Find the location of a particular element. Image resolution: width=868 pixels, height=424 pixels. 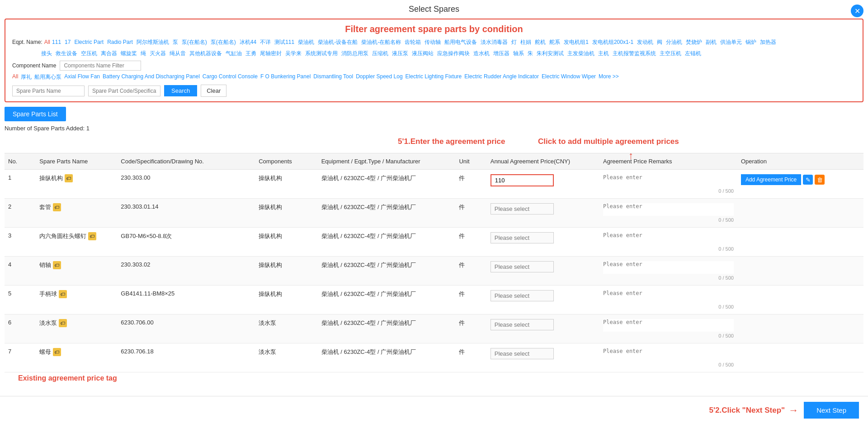

cell-remarks-5: 0 / 500 is located at coordinates (668, 329).